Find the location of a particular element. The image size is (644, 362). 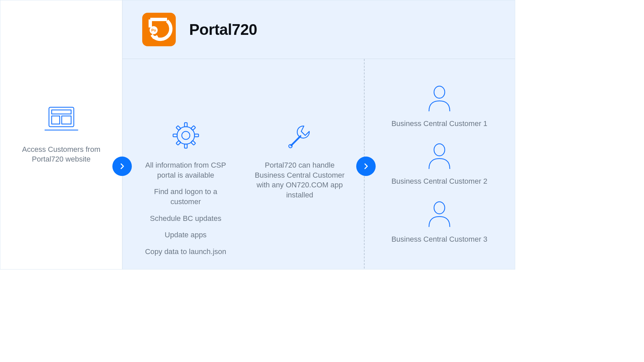

brand-logo-tile: Po is located at coordinates (159, 29).